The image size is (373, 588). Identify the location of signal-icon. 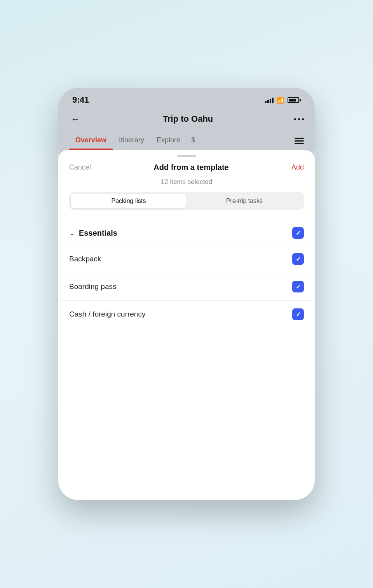
(269, 100).